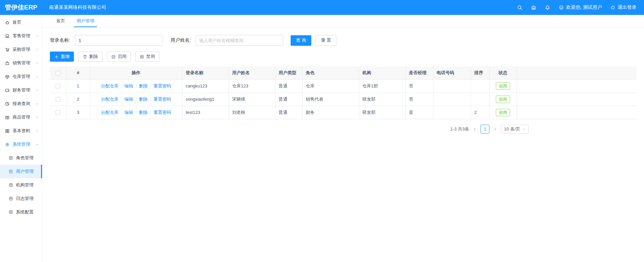 The width and height of the screenshot is (644, 262). What do you see at coordinates (7, 49) in the screenshot?
I see `cart-icon` at bounding box center [7, 49].